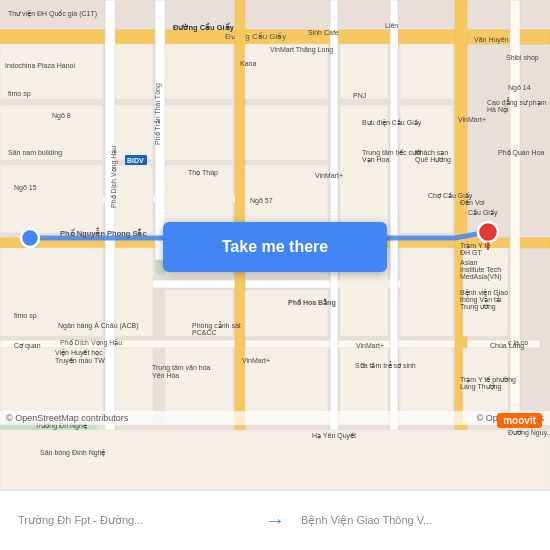  I want to click on svg-text: Quê Hương, so click(433, 160).